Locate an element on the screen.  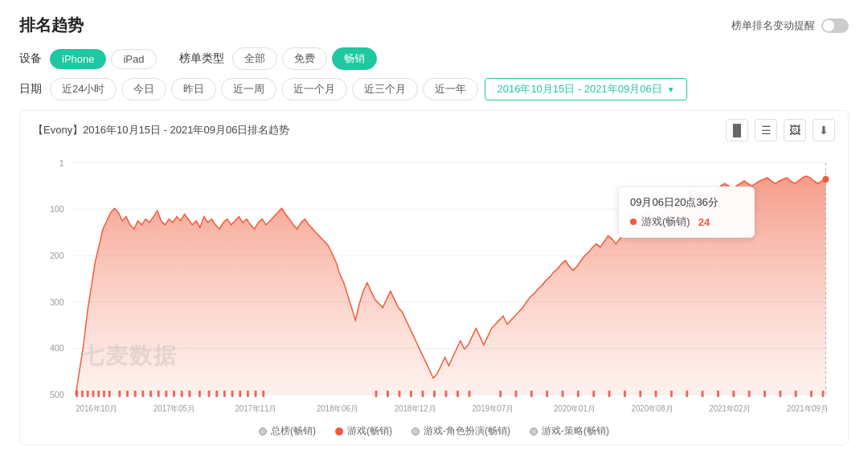
alert-toggle-switch is located at coordinates (835, 26).